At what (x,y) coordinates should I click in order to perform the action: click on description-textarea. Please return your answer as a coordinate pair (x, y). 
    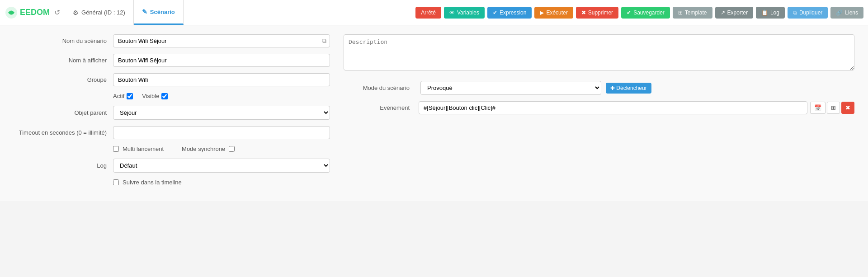
    Looking at the image, I should click on (599, 52).